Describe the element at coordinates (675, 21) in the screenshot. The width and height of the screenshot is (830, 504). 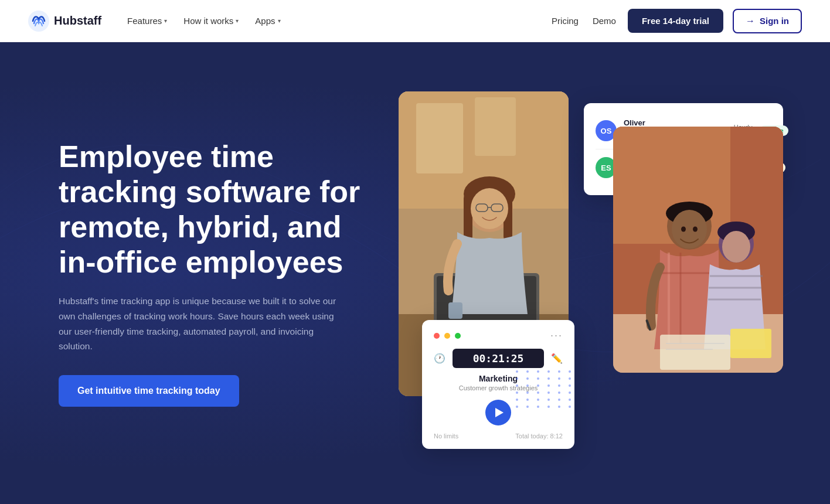
I see `free-trial-button: Free 14-day trial` at that location.